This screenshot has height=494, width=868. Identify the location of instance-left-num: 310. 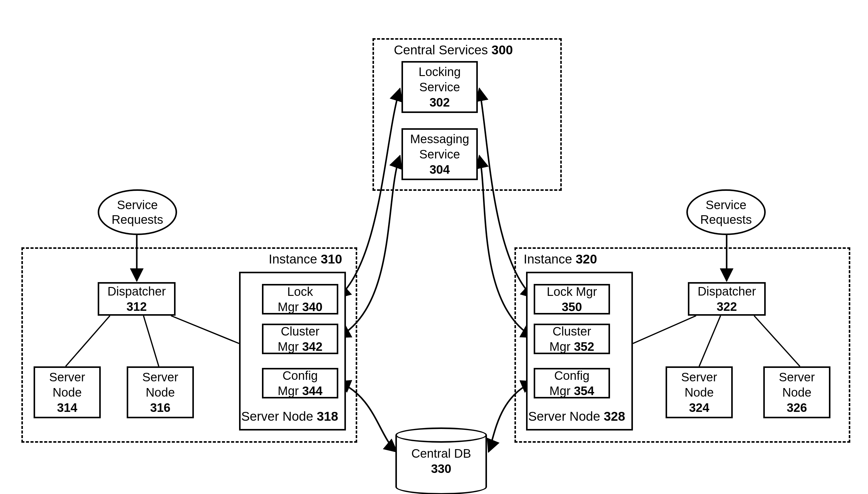
(331, 259).